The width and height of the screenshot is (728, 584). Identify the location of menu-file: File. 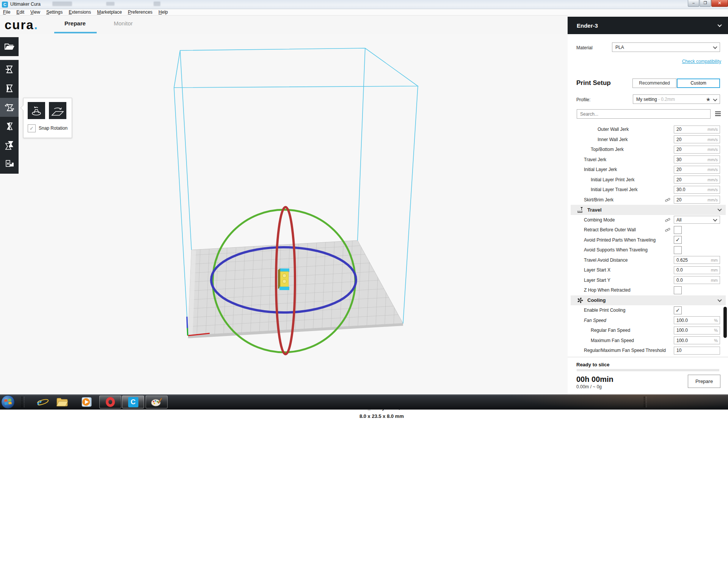
(7, 12).